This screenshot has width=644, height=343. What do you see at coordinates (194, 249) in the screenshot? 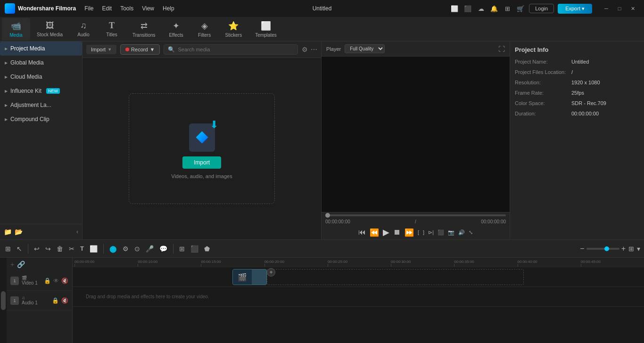
I see `pip-icon: ⬛` at bounding box center [194, 249].